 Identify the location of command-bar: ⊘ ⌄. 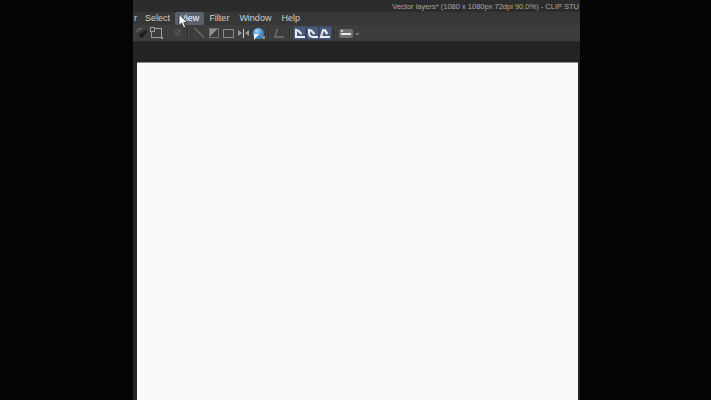
(356, 34).